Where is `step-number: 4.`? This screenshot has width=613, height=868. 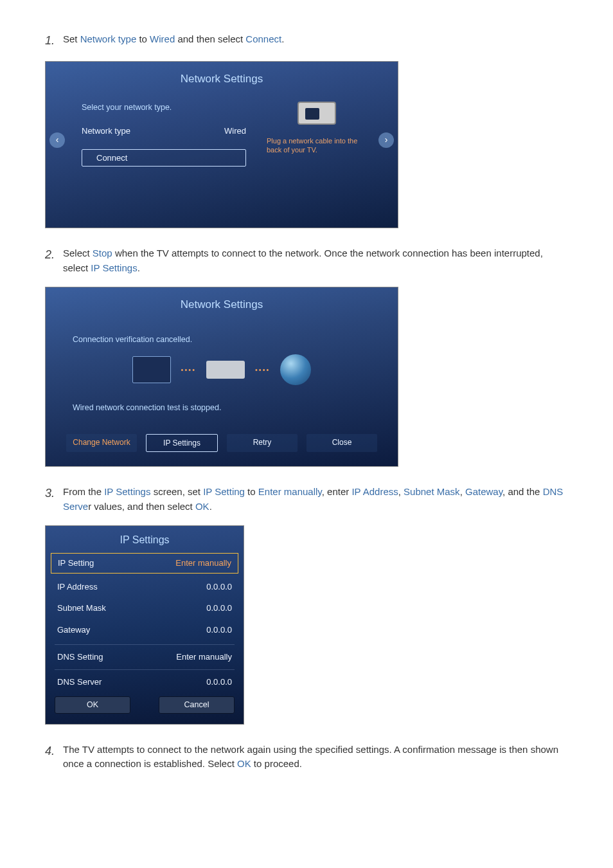
step-number: 4. is located at coordinates (54, 757).